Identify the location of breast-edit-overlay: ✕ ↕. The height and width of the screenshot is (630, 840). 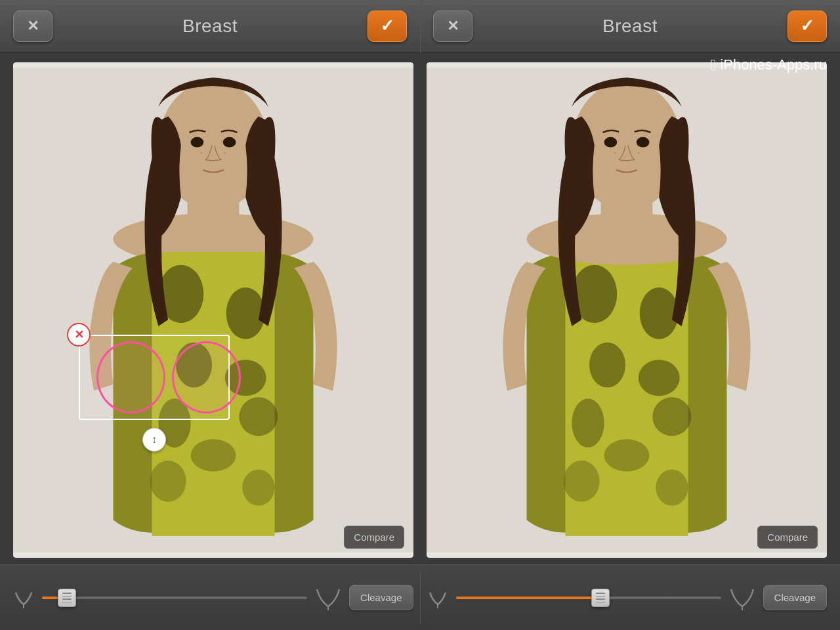
(154, 387).